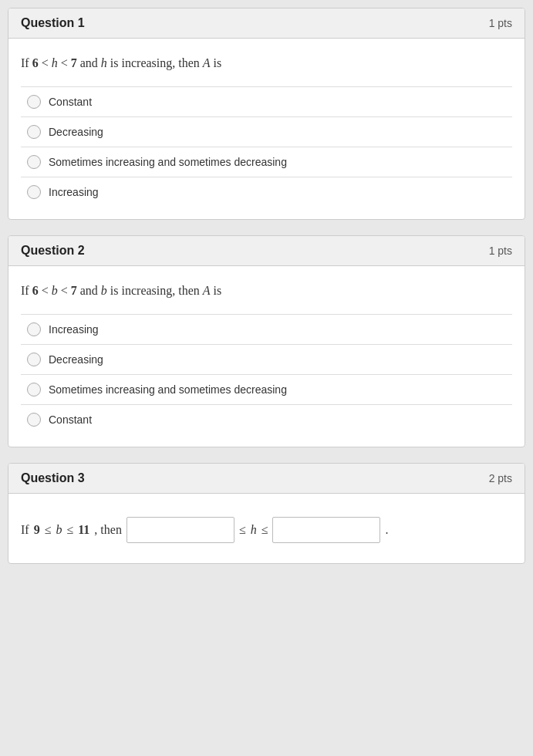 This screenshot has width=533, height=756. Describe the element at coordinates (52, 23) in the screenshot. I see `question-title-1: Question 1` at that location.